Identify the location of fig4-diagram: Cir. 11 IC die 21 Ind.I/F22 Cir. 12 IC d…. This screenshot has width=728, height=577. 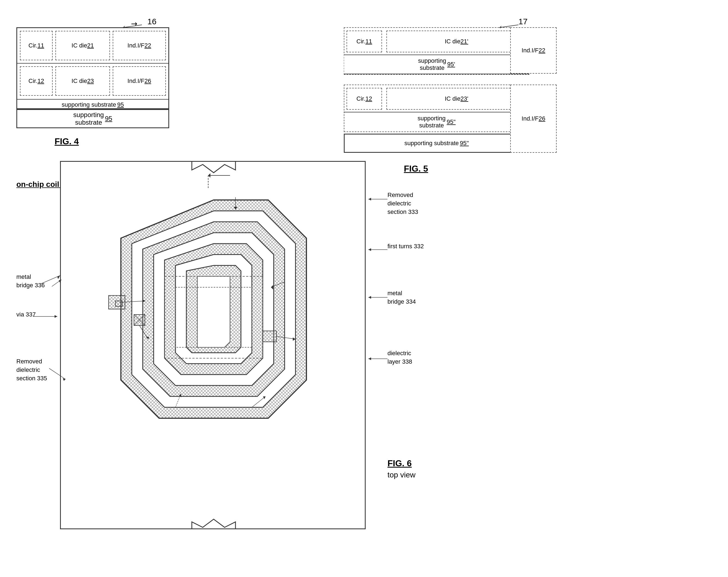
(93, 68).